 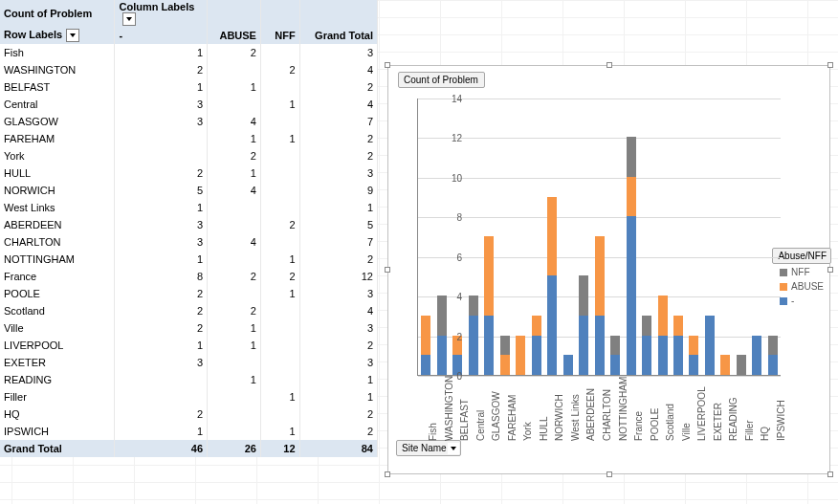 I want to click on column-labels-header: Column Labels, so click(x=161, y=13).